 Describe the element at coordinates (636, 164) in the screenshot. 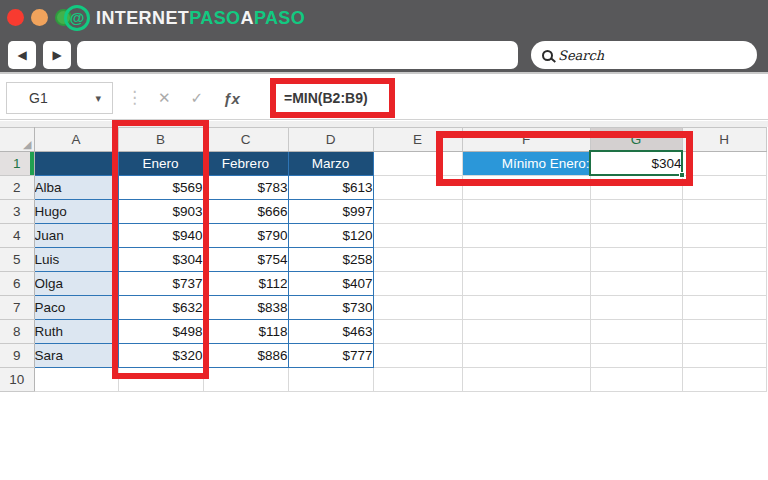

I see `cell-g1-selected-result: $304` at that location.